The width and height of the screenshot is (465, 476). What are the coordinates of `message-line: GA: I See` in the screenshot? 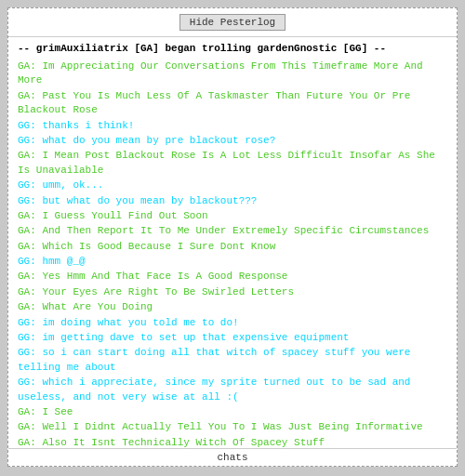 It's located at (232, 413).